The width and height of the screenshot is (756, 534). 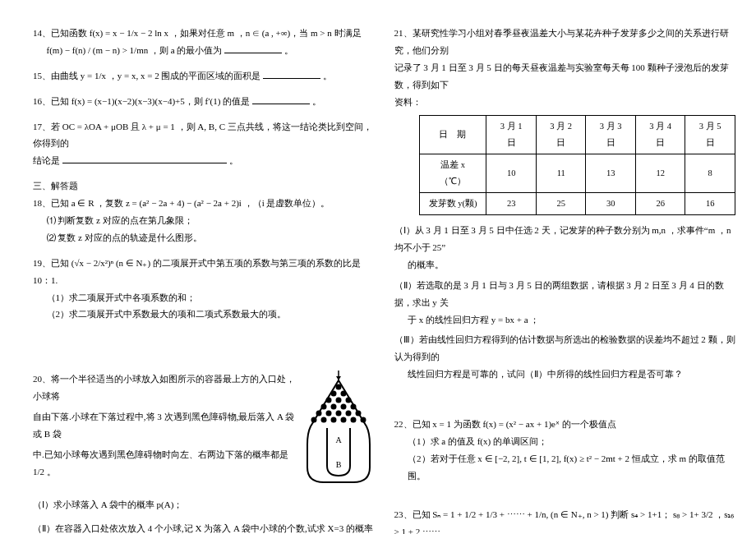 What do you see at coordinates (661, 204) in the screenshot?
I see `cell: 26` at bounding box center [661, 204].